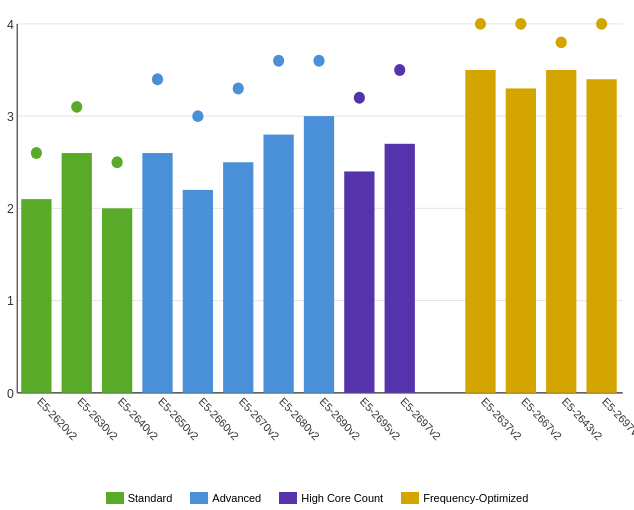 Image resolution: width=634 pixels, height=510 pixels. What do you see at coordinates (10, 300) in the screenshot?
I see `svg-text: 1` at bounding box center [10, 300].